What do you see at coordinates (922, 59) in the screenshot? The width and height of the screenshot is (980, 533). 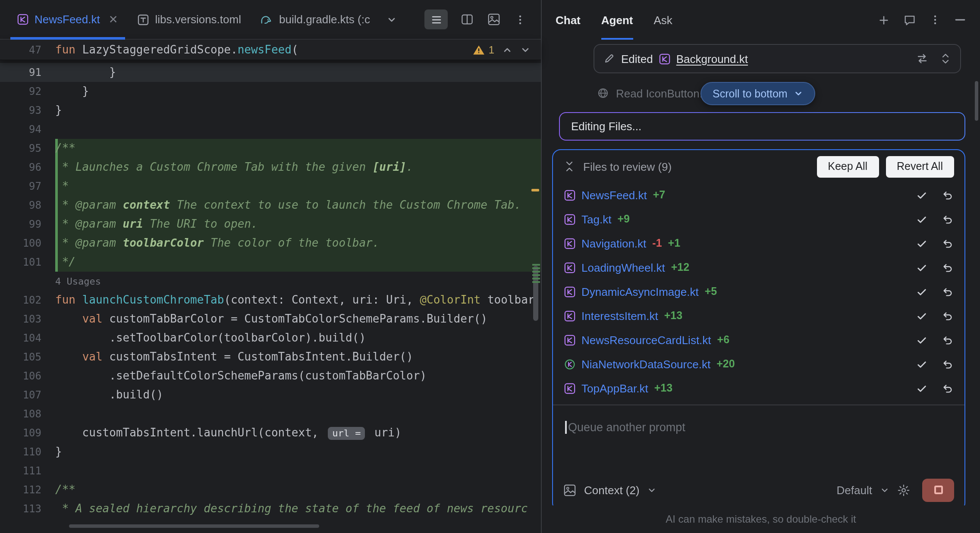 I see `show-diff-icon` at bounding box center [922, 59].